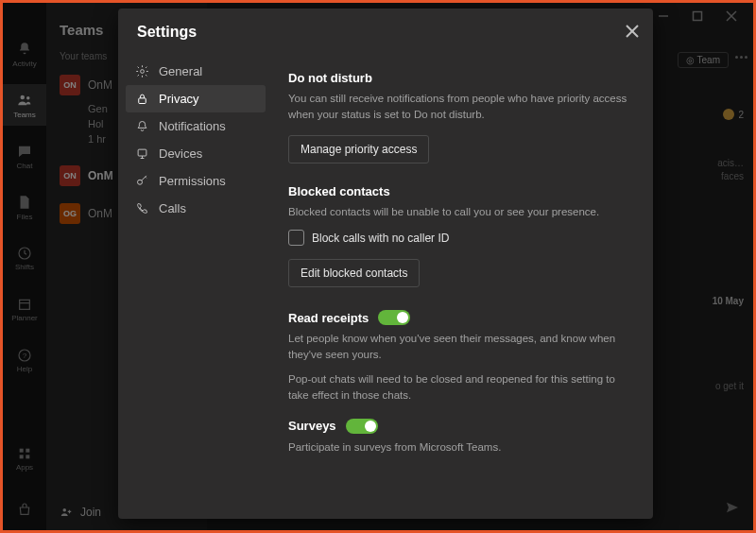  What do you see at coordinates (460, 346) in the screenshot?
I see `read-receipts-desc1: Let people know when you've seen their m…` at bounding box center [460, 346].